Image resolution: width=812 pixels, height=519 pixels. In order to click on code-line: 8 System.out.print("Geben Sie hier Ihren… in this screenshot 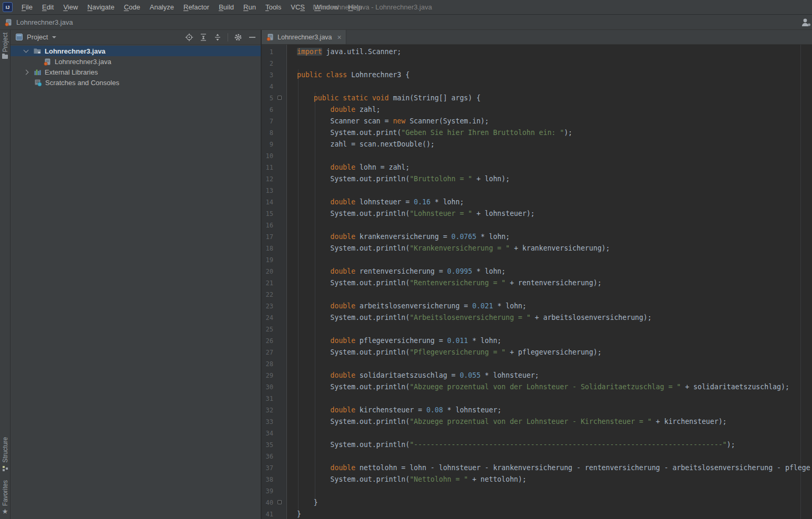, I will do `click(537, 133)`.